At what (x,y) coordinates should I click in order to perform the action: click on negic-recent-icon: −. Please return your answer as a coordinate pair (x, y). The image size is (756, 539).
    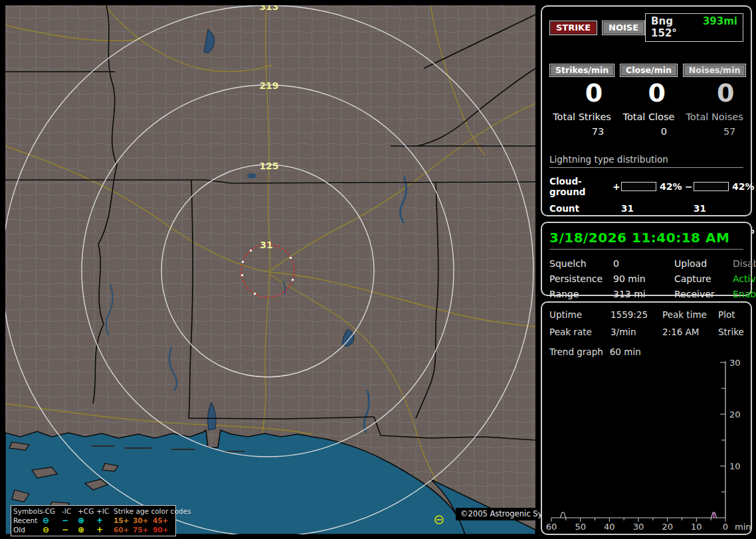
    Looking at the image, I should click on (70, 520).